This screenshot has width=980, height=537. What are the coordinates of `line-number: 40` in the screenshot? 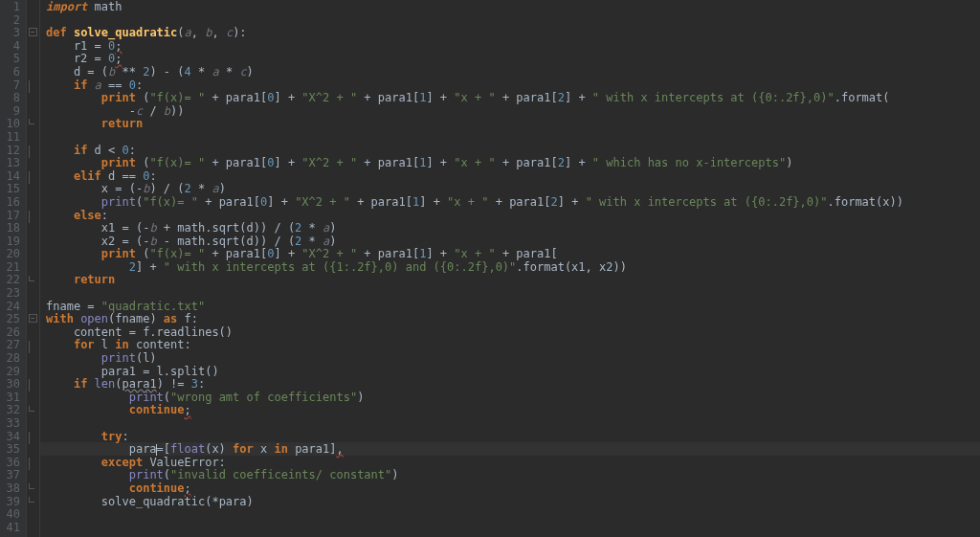 It's located at (11, 515).